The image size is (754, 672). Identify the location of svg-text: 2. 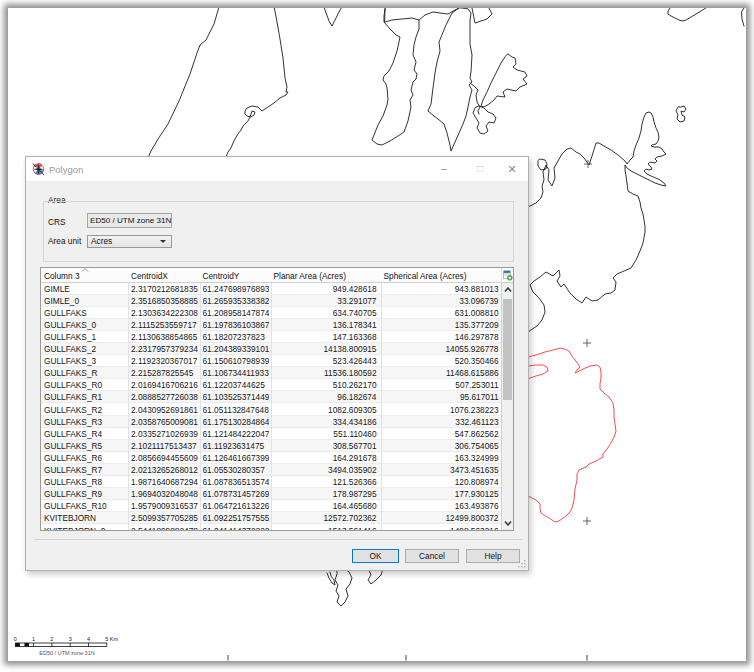
(52, 639).